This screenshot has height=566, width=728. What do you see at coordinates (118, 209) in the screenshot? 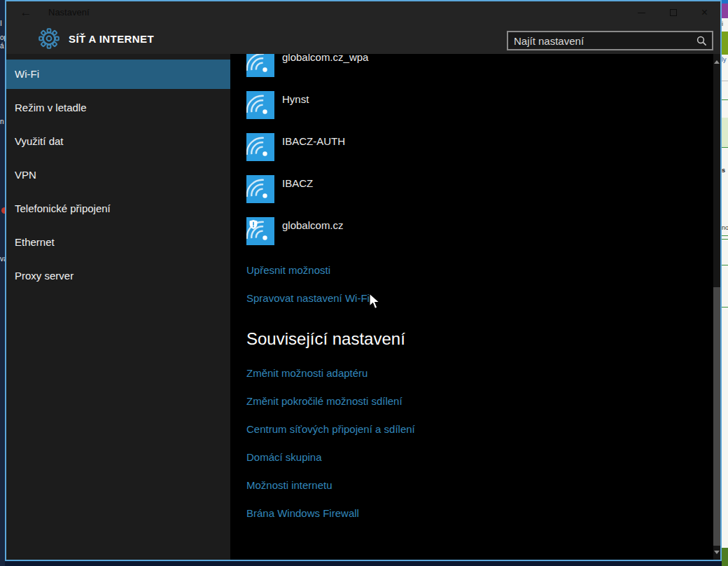
I see `sidebar-item-dial-up: Telefonické připojení` at bounding box center [118, 209].